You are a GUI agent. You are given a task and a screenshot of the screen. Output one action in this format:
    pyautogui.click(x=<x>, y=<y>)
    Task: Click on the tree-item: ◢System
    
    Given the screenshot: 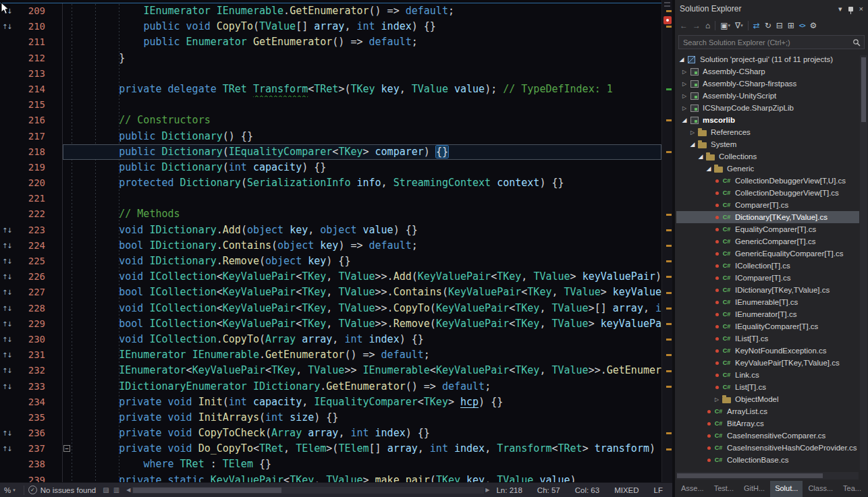 What is the action you would take?
    pyautogui.click(x=768, y=144)
    